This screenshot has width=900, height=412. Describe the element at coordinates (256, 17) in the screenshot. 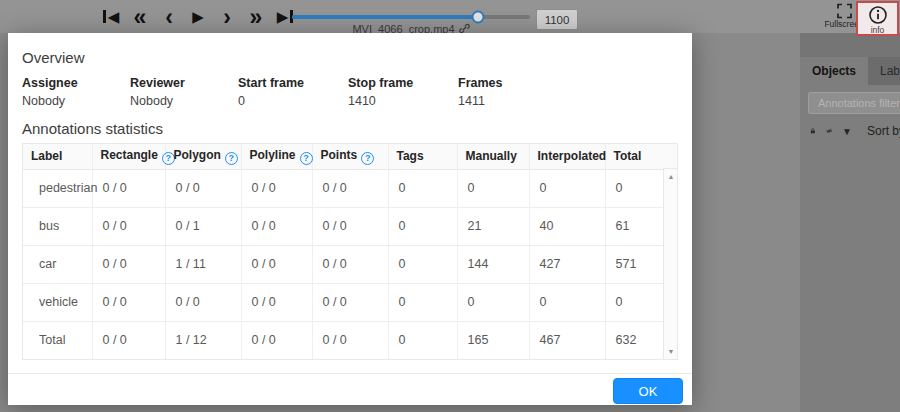

I see `forward-button: »` at that location.